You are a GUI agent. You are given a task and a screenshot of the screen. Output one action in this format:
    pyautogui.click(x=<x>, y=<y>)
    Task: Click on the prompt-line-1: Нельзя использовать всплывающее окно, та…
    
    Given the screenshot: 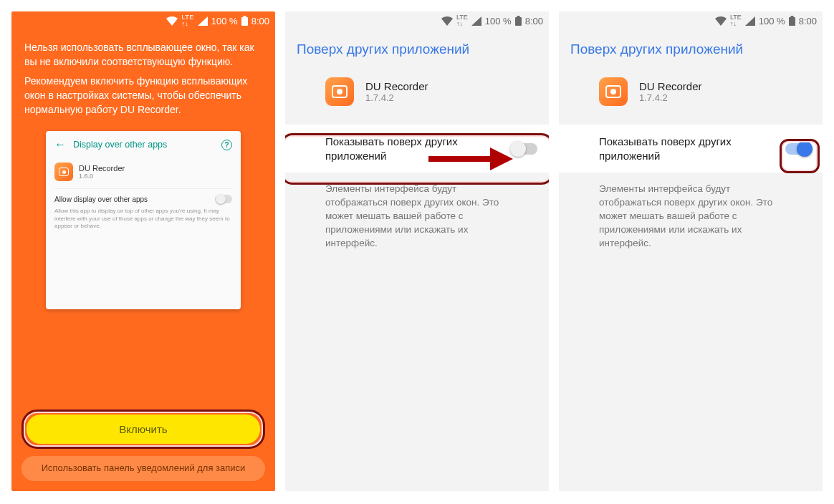 What is the action you would take?
    pyautogui.click(x=143, y=54)
    